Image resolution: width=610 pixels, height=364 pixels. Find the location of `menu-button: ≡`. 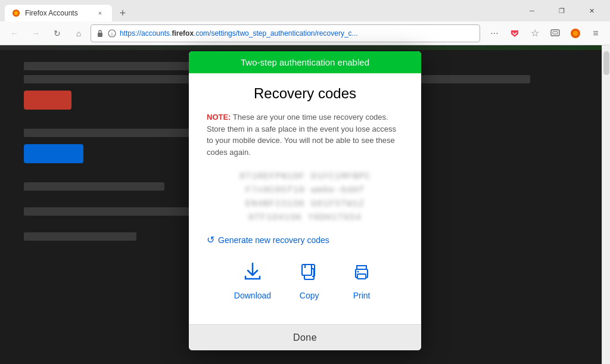

menu-button: ≡ is located at coordinates (596, 33).